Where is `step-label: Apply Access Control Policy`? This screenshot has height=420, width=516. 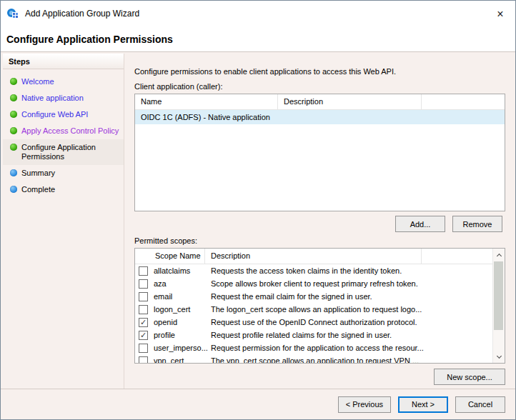
step-label: Apply Access Control Policy is located at coordinates (70, 131).